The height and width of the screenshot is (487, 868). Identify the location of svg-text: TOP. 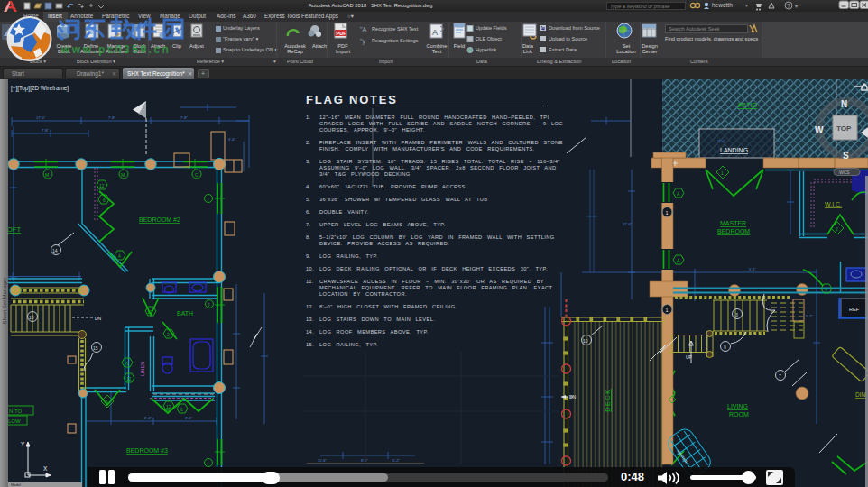
(845, 128).